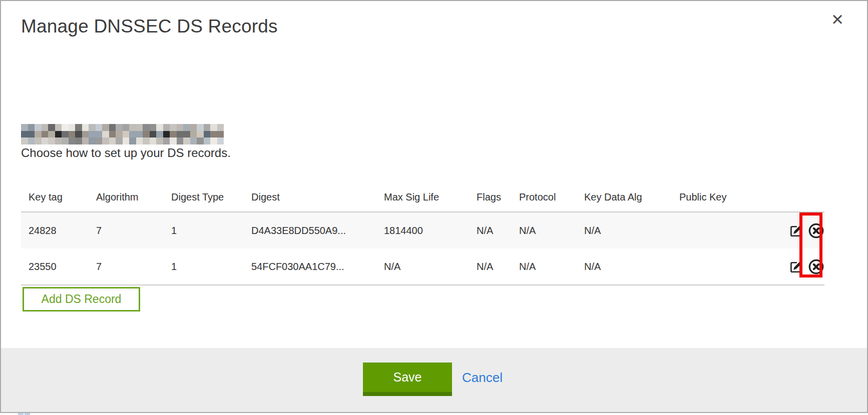 The image size is (868, 415). Describe the element at coordinates (310, 267) in the screenshot. I see `cell-digest: 54FCF030AA1C79...` at that location.